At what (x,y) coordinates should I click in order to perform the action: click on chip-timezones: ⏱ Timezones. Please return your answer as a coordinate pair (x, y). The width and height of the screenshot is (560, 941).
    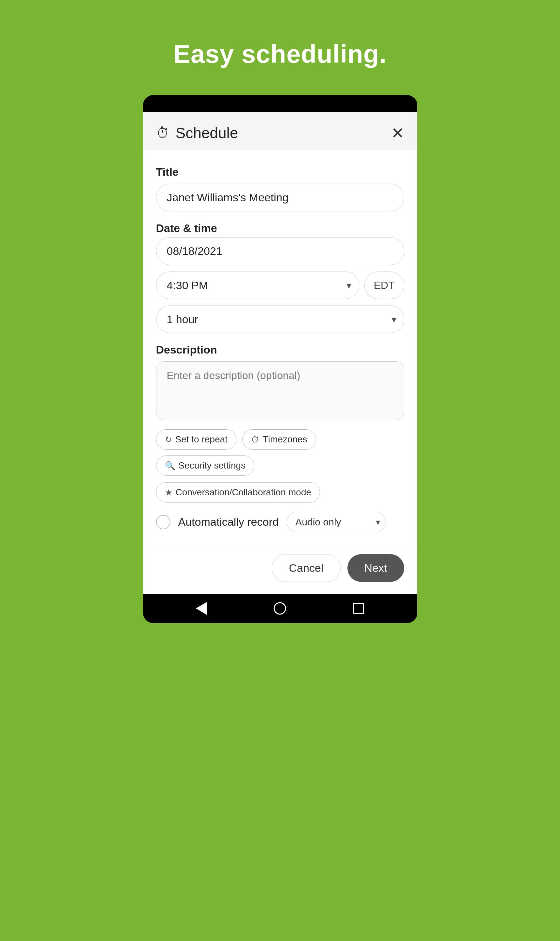
    Looking at the image, I should click on (279, 440).